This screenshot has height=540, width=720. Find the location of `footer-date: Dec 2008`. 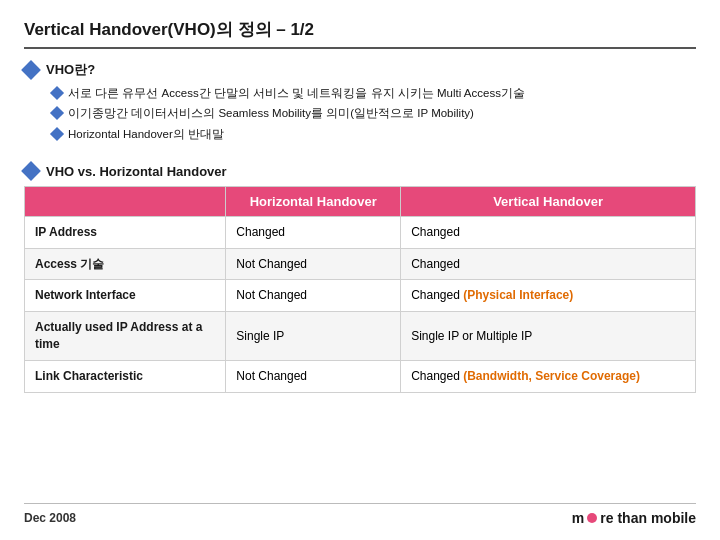

footer-date: Dec 2008 is located at coordinates (50, 518).